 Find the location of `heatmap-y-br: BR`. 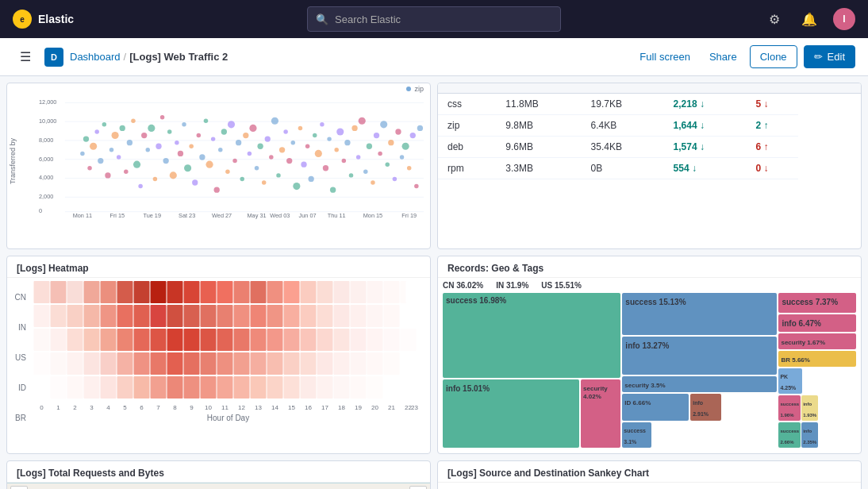

heatmap-y-br: BR is located at coordinates (18, 418).